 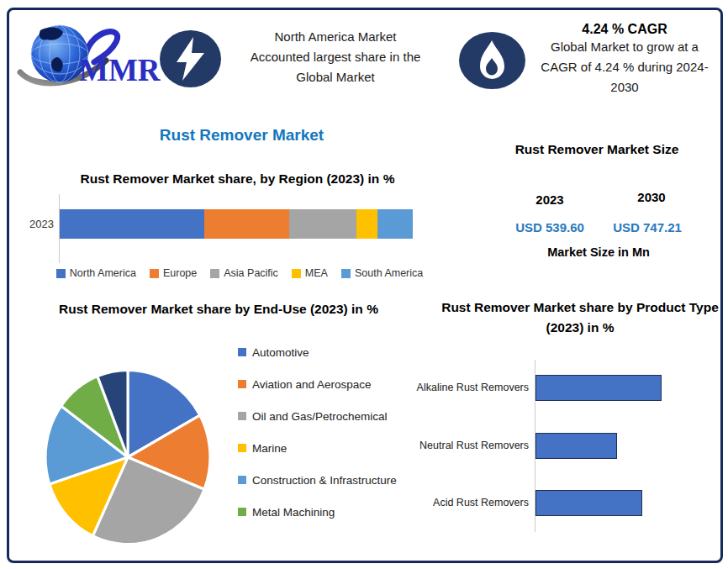 I want to click on product-bar-alkaline-rust-removers, so click(x=599, y=388).